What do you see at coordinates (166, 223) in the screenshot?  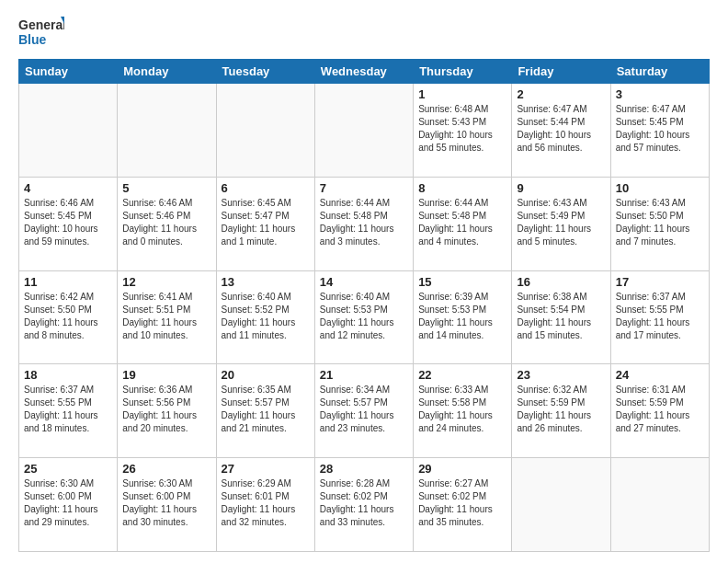 I see `day-info: Sunrise: 6:46 AM Sunset: 5:46 PM Dayligh…` at bounding box center [166, 223].